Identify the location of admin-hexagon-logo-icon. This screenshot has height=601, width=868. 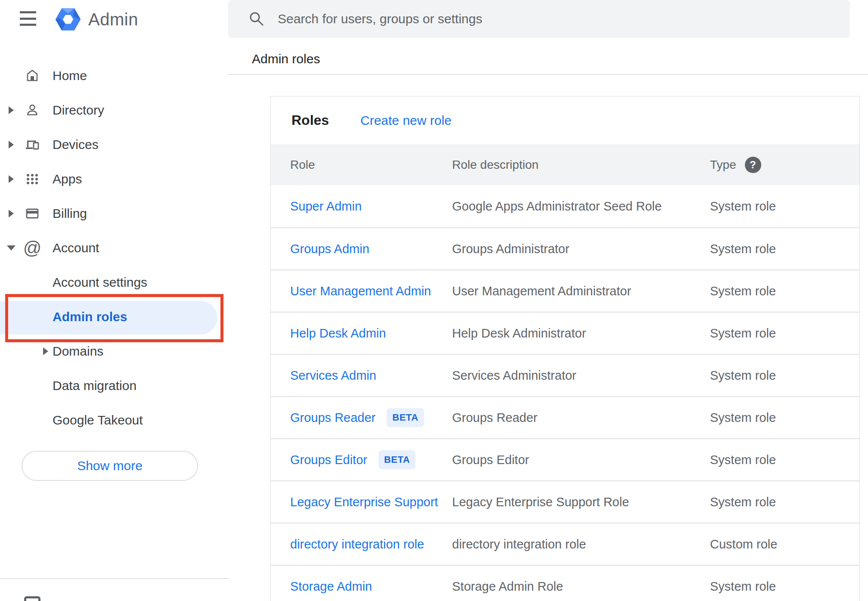
(68, 19).